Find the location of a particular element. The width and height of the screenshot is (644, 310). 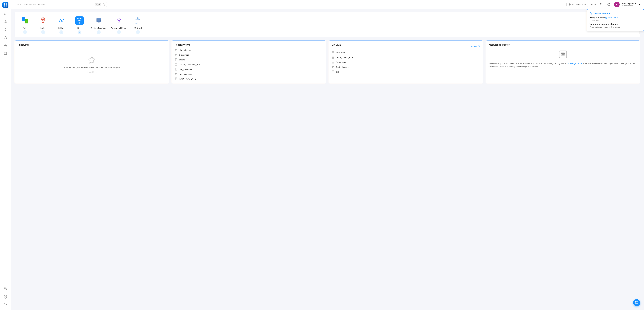

following-panel: Following Start Exploring! and Follow th… is located at coordinates (92, 62).